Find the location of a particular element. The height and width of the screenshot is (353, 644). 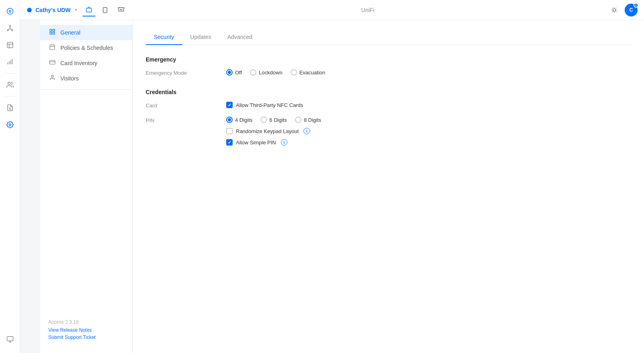

card-label: Card is located at coordinates (186, 105).